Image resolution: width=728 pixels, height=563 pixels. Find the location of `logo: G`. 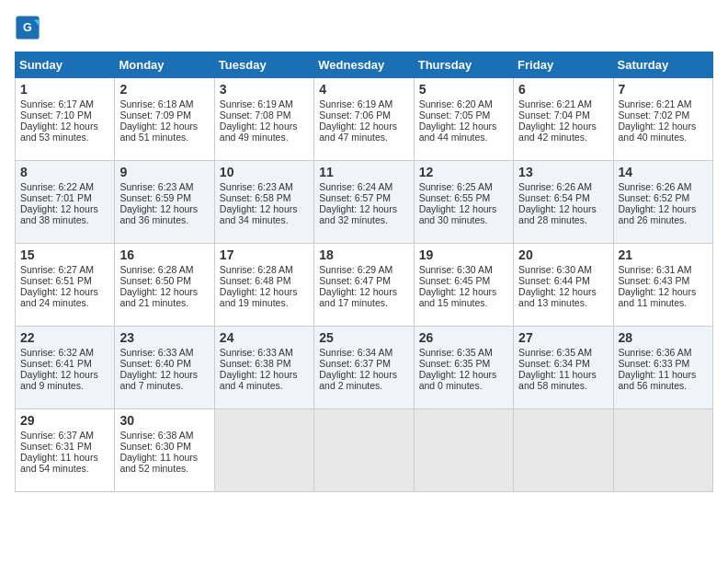

logo: G is located at coordinates (29, 28).